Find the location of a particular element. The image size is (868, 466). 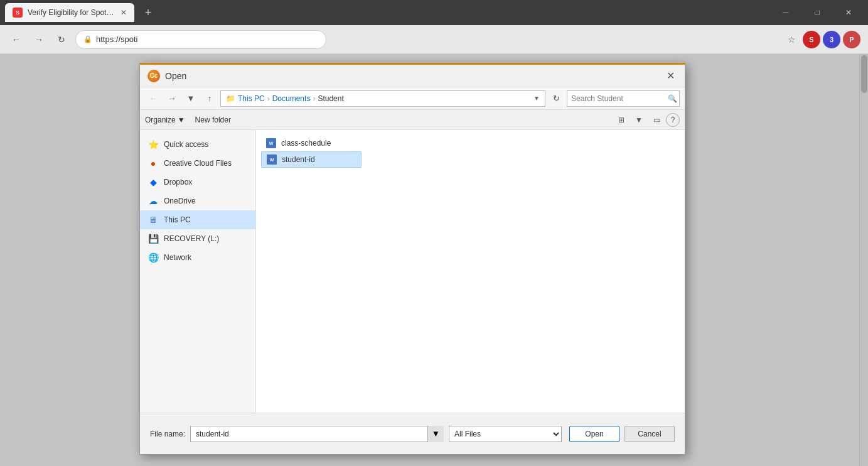

sidebar-item-this-pc: 🖥 This PC is located at coordinates (198, 220).